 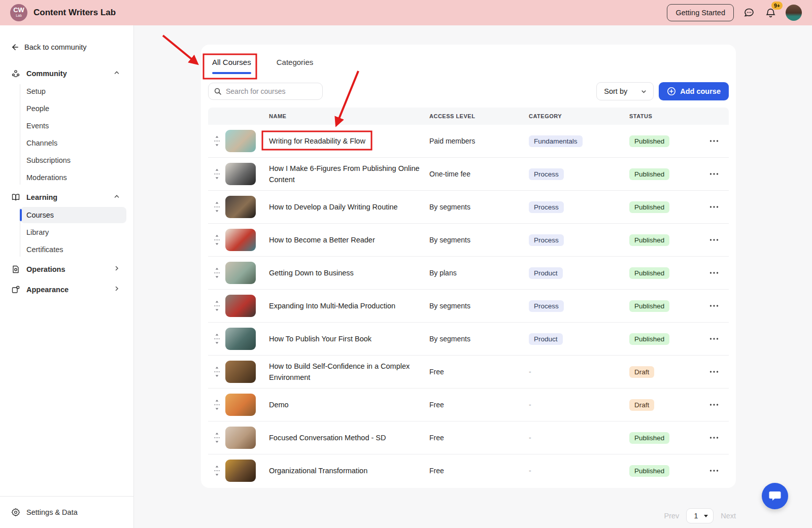 I want to click on chat-launcher-button, so click(x=775, y=496).